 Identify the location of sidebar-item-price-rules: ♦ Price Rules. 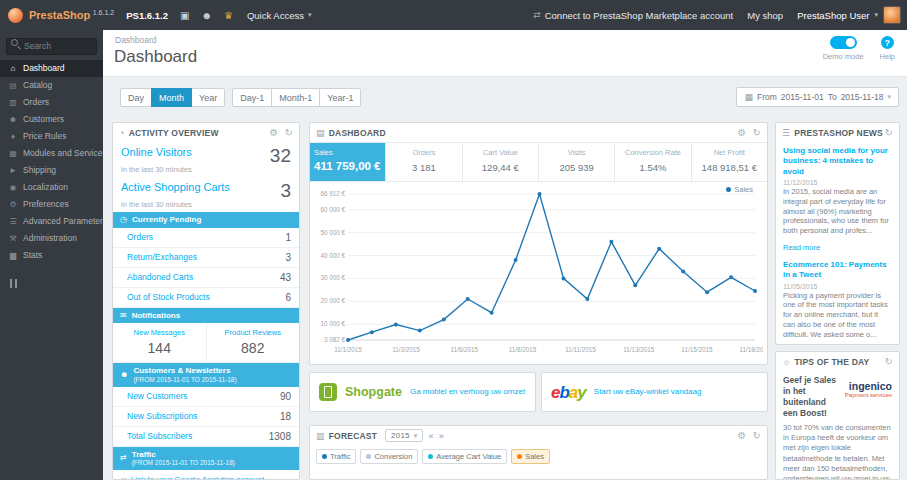
(52, 136).